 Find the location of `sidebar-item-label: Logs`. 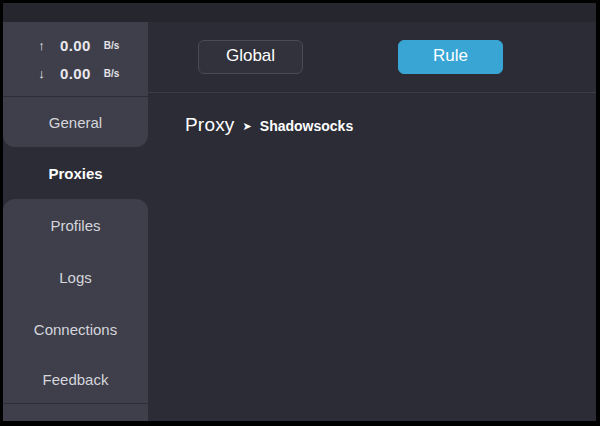

sidebar-item-label: Logs is located at coordinates (76, 278).